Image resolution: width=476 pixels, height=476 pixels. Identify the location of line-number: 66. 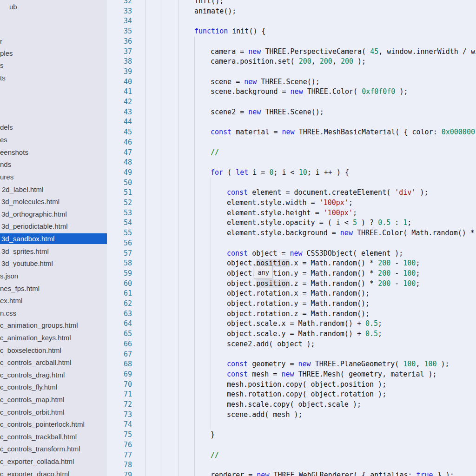
(119, 344).